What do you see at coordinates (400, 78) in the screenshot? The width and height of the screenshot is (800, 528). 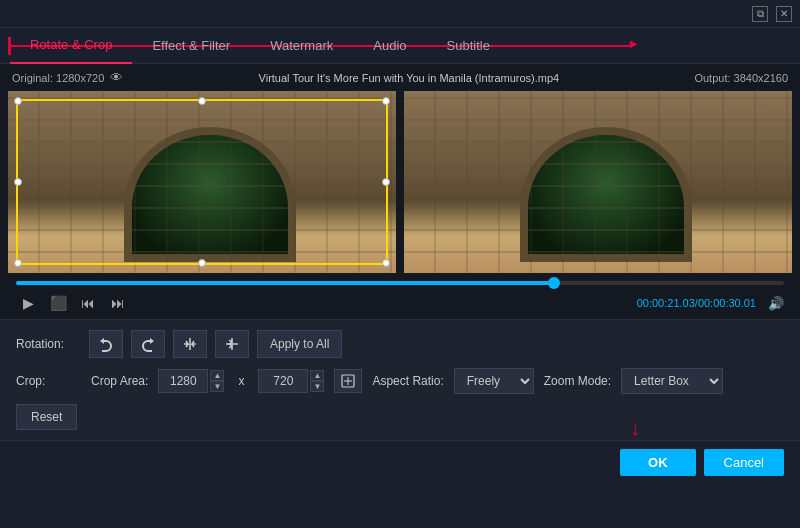 I see `video-info-bar: Original: 1280x720 👁 Virtual Tour It's M…` at bounding box center [400, 78].